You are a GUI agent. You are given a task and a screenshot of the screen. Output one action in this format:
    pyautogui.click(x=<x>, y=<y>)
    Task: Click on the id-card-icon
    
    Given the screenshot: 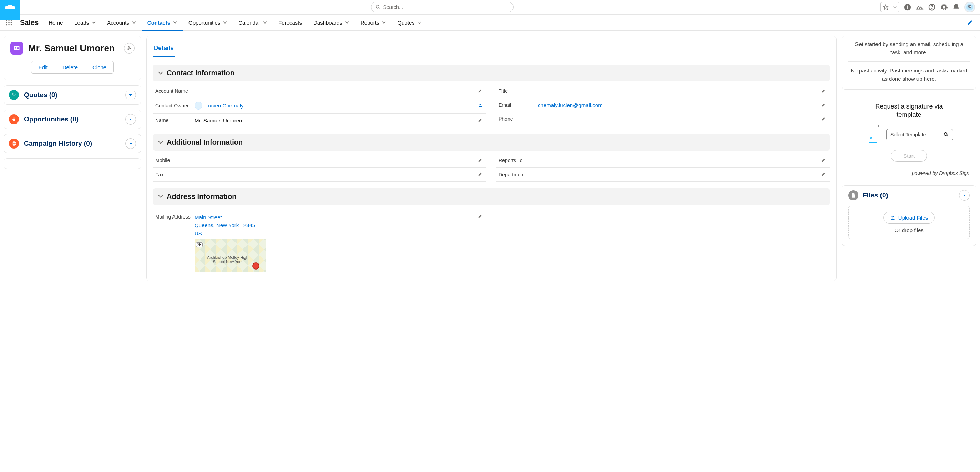 What is the action you would take?
    pyautogui.click(x=17, y=48)
    